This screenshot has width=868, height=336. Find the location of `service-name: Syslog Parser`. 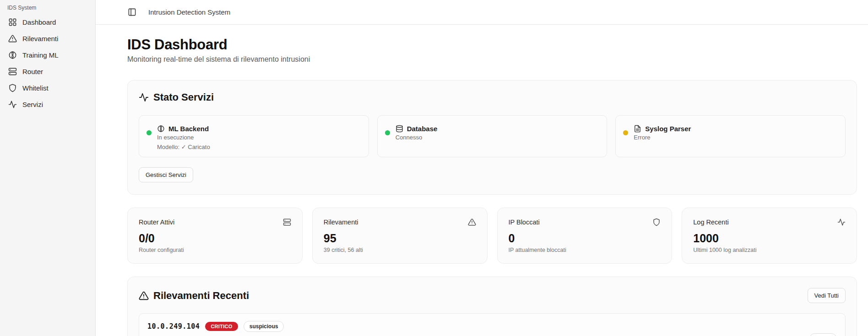

service-name: Syslog Parser is located at coordinates (668, 129).